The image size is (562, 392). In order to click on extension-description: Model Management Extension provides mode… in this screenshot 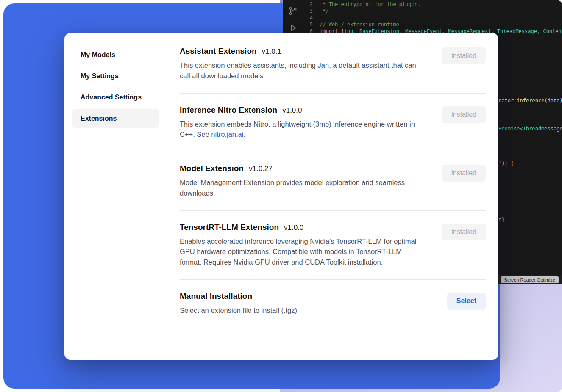, I will do `click(302, 188)`.